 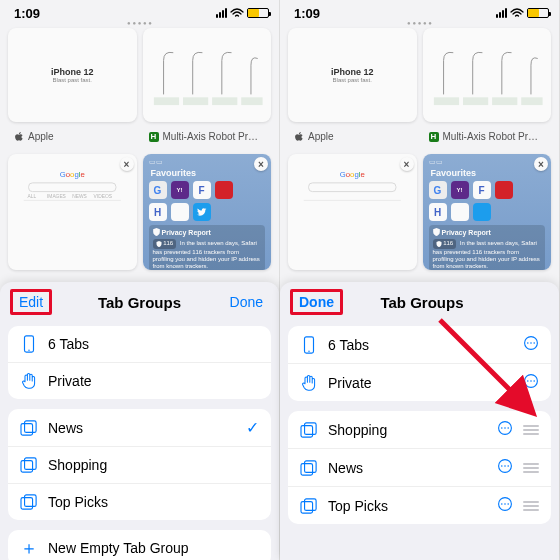 What do you see at coordinates (29, 548) in the screenshot?
I see `plus-icon: ＋` at bounding box center [29, 548].